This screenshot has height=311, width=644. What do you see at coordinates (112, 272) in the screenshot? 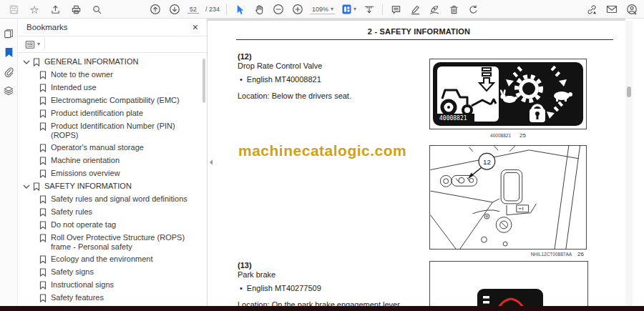
I see `bookmark-item: Safety signs` at bounding box center [112, 272].